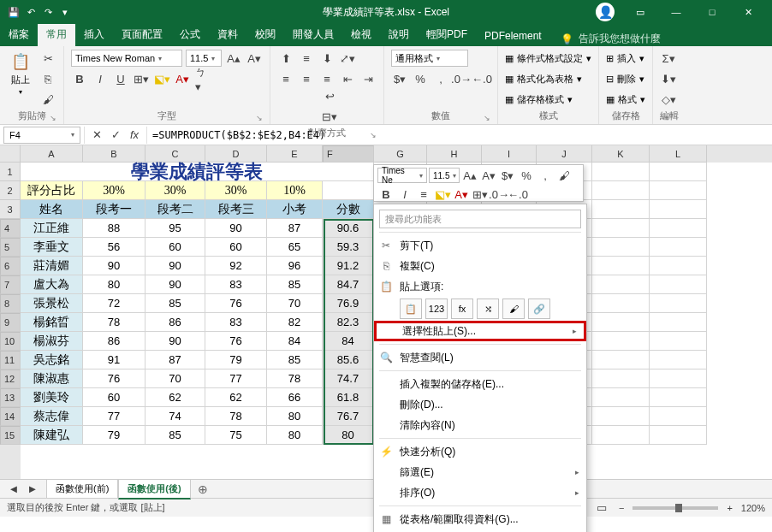  What do you see at coordinates (373, 135) in the screenshot?
I see `align-launcher-icon: ↘` at bounding box center [373, 135].